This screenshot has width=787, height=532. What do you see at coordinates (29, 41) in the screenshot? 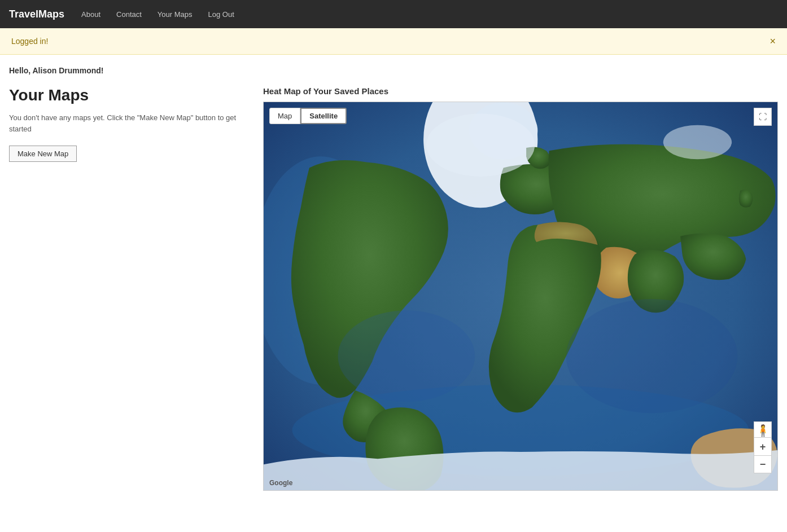
I see `alert-message: Logged in!` at bounding box center [29, 41].